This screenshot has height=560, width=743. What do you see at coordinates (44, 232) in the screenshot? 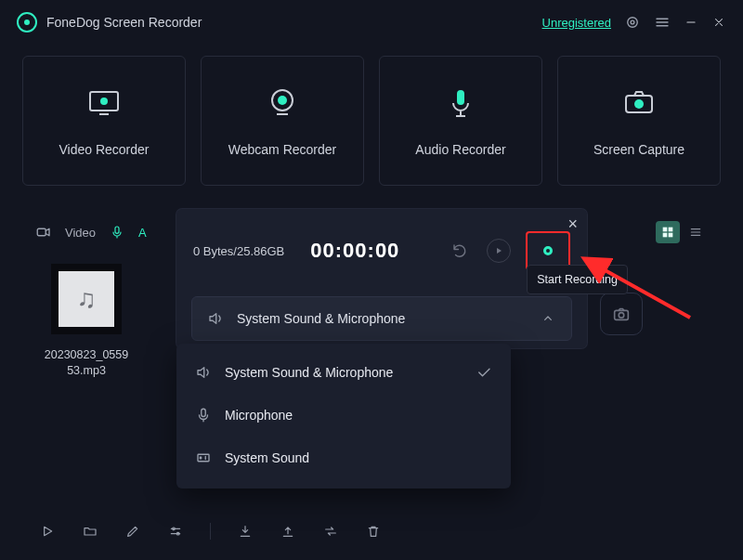
I see `video-camera-icon` at bounding box center [44, 232].